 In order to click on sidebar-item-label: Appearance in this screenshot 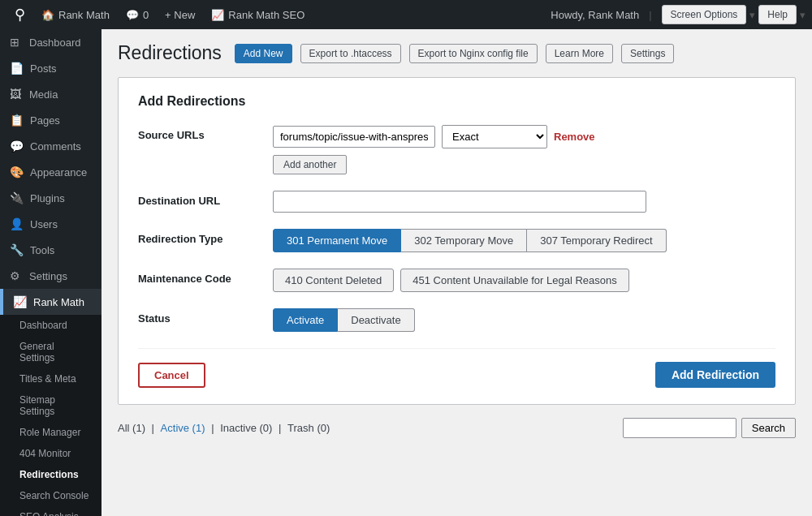, I will do `click(58, 172)`.